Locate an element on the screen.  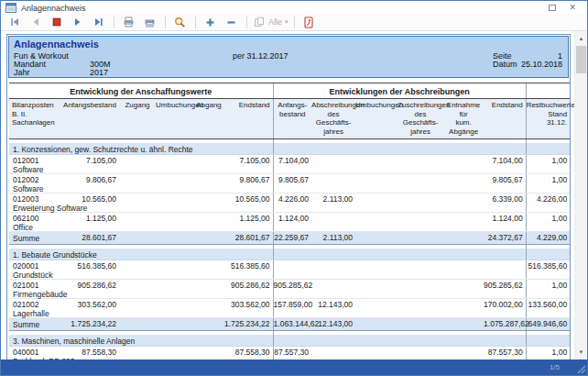
group-header-row: Entwicklung der AnschaffungswerteEntwick… is located at coordinates (289, 92).